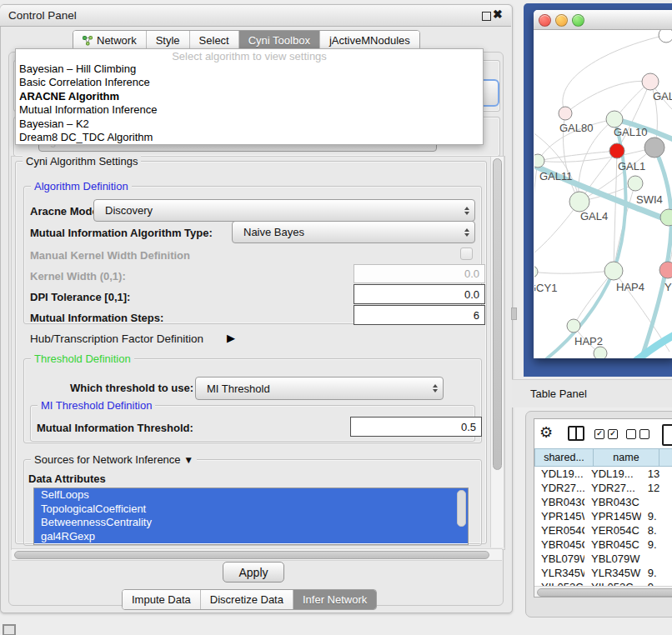  Describe the element at coordinates (559, 393) in the screenshot. I see `table-panel-title: Table Panel` at that location.